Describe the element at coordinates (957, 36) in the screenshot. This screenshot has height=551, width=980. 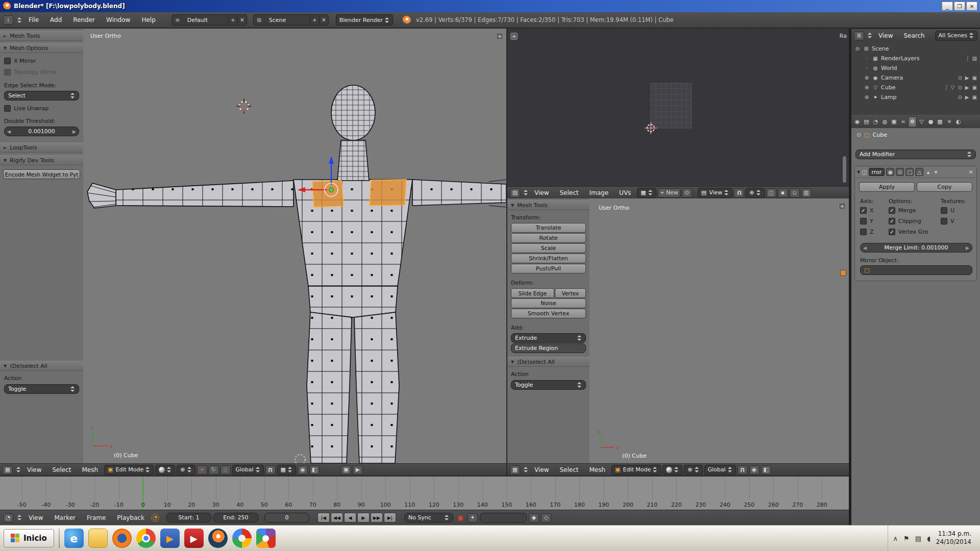
I see `outliner-filter-dropdown: All Scenes` at that location.